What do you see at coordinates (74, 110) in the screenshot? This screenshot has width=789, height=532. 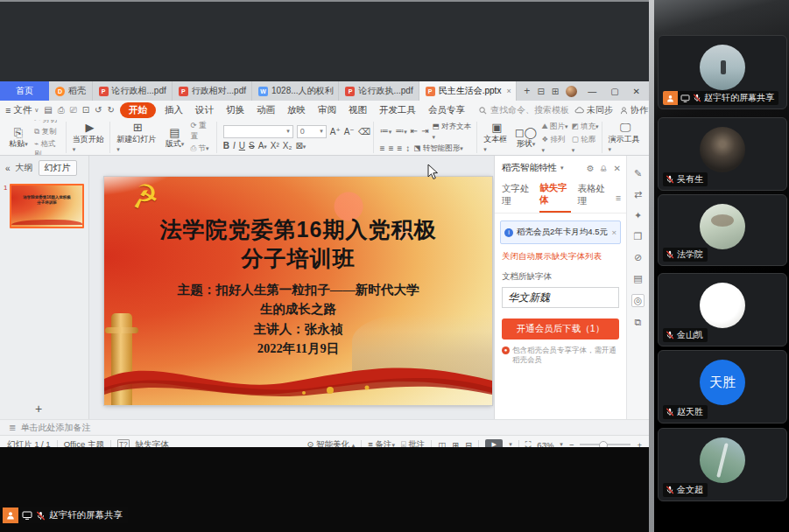 I see `print-icon: ⎚` at bounding box center [74, 110].